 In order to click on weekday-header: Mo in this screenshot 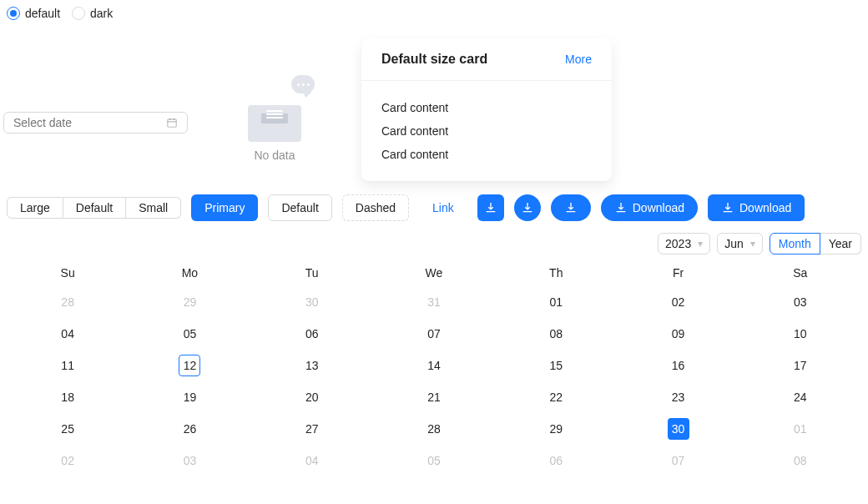, I will do `click(189, 273)`.